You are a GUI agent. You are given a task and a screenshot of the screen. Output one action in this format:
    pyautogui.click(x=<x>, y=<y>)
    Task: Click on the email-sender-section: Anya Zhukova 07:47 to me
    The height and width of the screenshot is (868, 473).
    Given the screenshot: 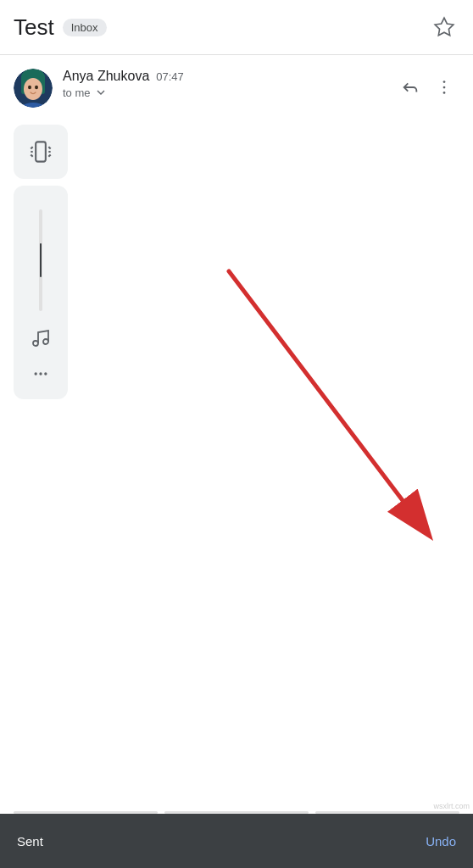 What is the action you would take?
    pyautogui.click(x=236, y=86)
    